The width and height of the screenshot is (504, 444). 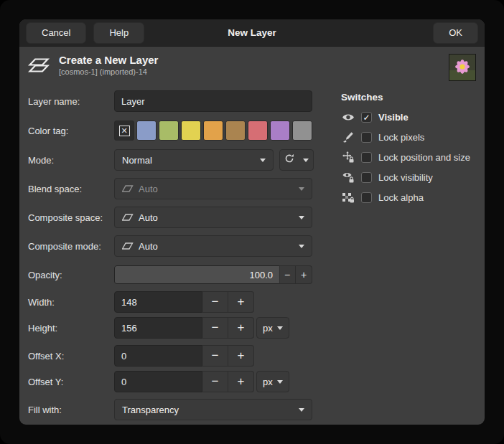 I want to click on dialog-header-text: Create a New Layer [cosmos-1] (imported)…, so click(x=108, y=65).